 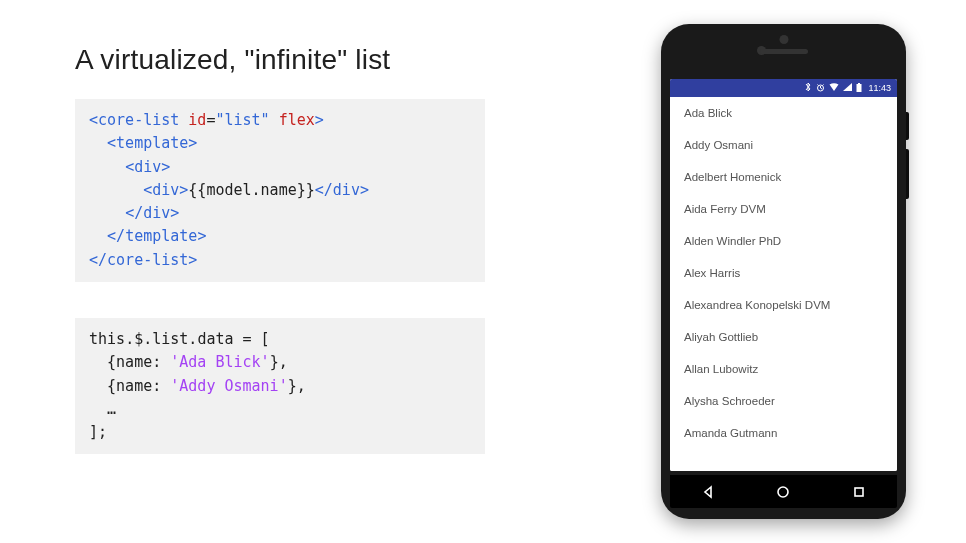 What do you see at coordinates (859, 492) in the screenshot?
I see `recents-button` at bounding box center [859, 492].